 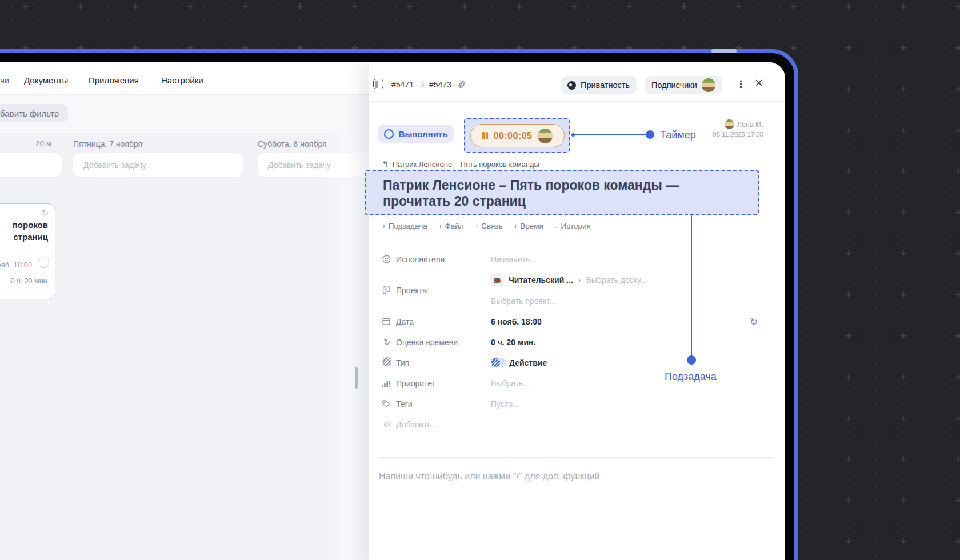 I want to click on task-card-title-line: пороков, so click(x=30, y=225).